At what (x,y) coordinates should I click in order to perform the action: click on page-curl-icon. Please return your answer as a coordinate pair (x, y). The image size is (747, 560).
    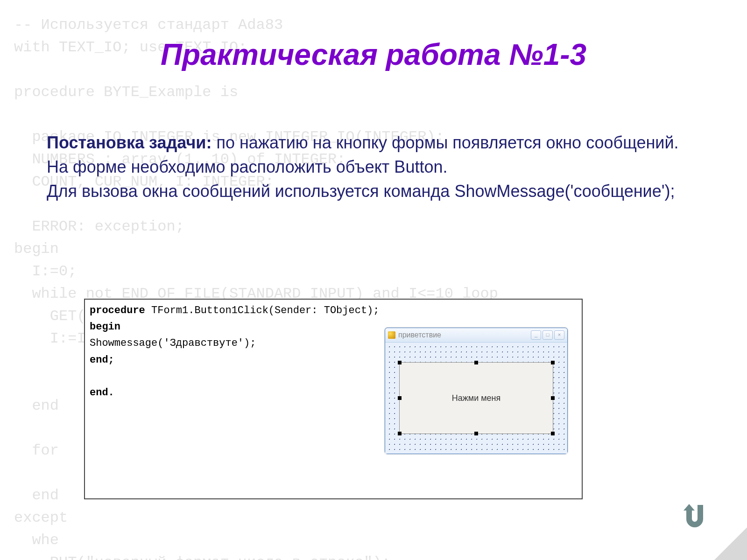
    Looking at the image, I should click on (731, 544).